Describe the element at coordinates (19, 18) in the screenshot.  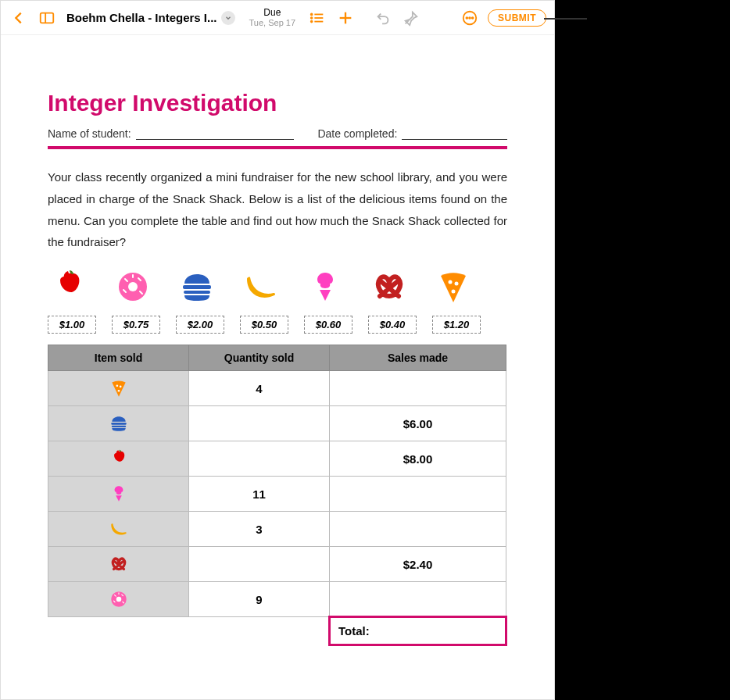
I see `back-icon` at that location.